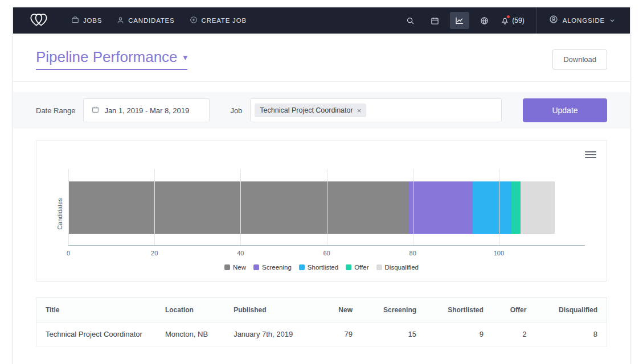 This screenshot has height=364, width=643. I want to click on nav-item-label: JOBS, so click(92, 20).